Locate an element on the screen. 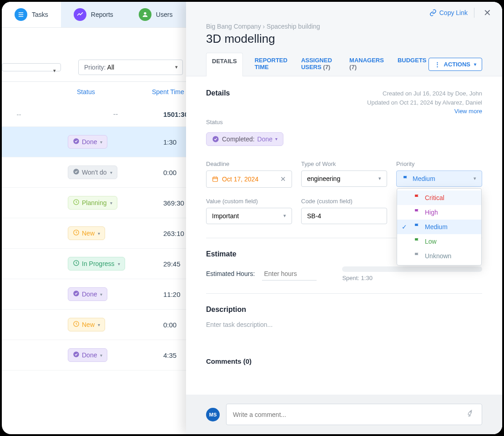 This screenshot has height=436, width=504. estimate-row: Estimated Hours: Spent: 1:30 is located at coordinates (344, 280).